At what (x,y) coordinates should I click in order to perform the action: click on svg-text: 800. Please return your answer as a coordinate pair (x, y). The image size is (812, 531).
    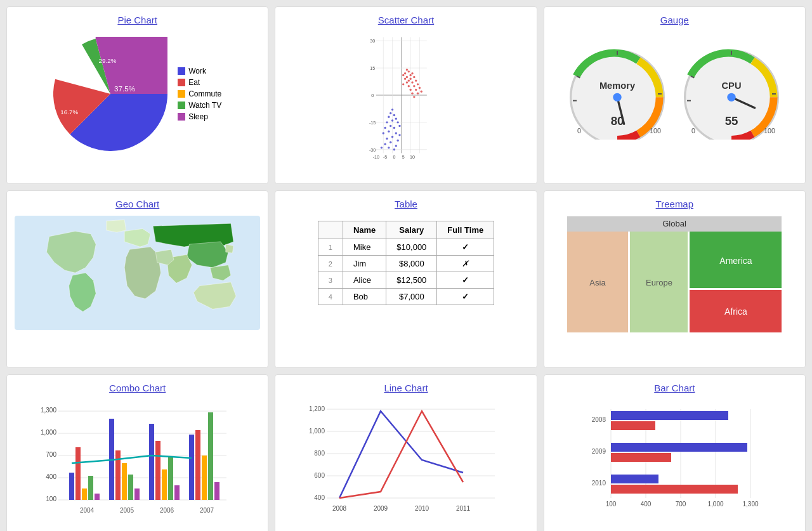
    Looking at the image, I should click on (320, 453).